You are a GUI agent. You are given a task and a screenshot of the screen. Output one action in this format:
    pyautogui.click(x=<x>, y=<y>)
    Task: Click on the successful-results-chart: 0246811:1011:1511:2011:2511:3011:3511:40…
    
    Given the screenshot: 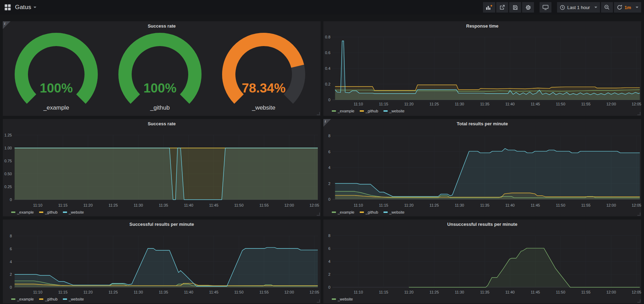 What is the action you would take?
    pyautogui.click(x=162, y=261)
    